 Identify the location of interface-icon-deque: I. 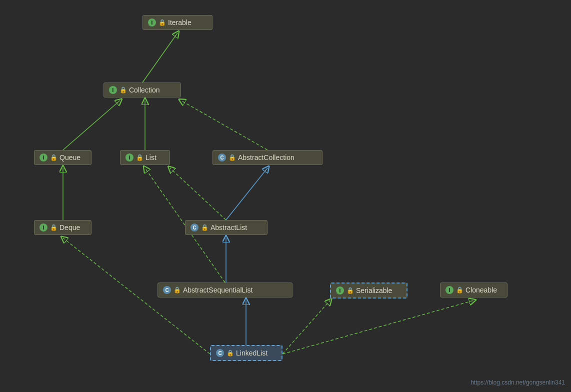
(44, 228).